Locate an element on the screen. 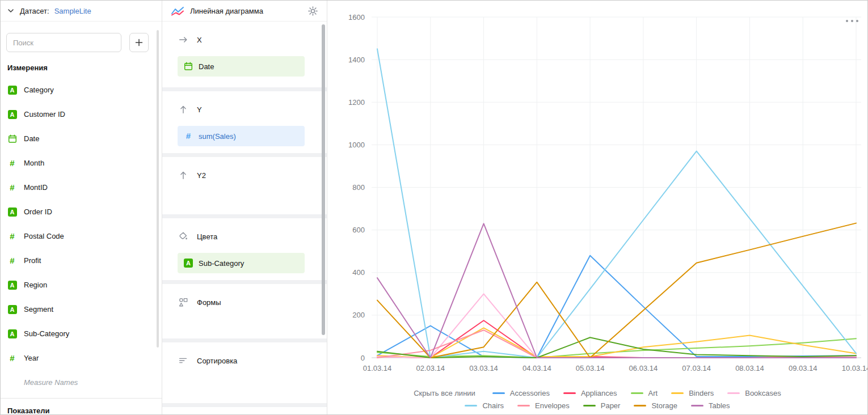  dataset-scrollbar is located at coordinates (158, 189).